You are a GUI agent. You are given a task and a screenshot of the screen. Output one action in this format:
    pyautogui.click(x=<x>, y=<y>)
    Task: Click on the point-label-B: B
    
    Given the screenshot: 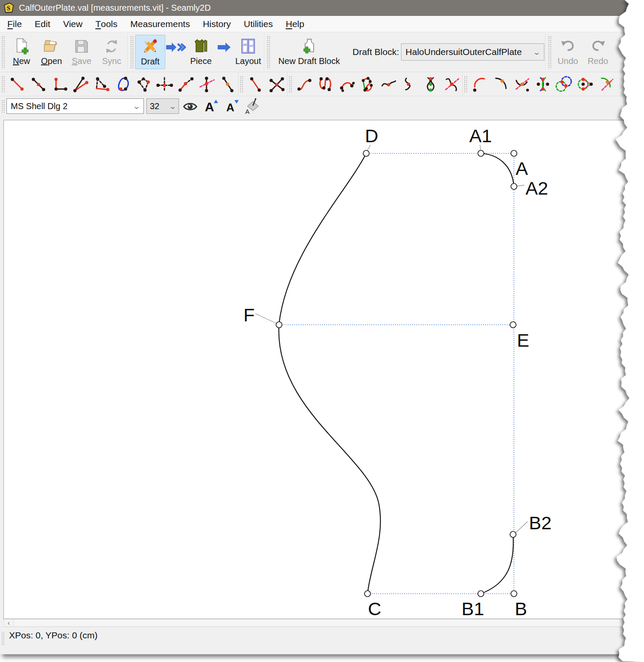 What is the action you would take?
    pyautogui.click(x=521, y=608)
    